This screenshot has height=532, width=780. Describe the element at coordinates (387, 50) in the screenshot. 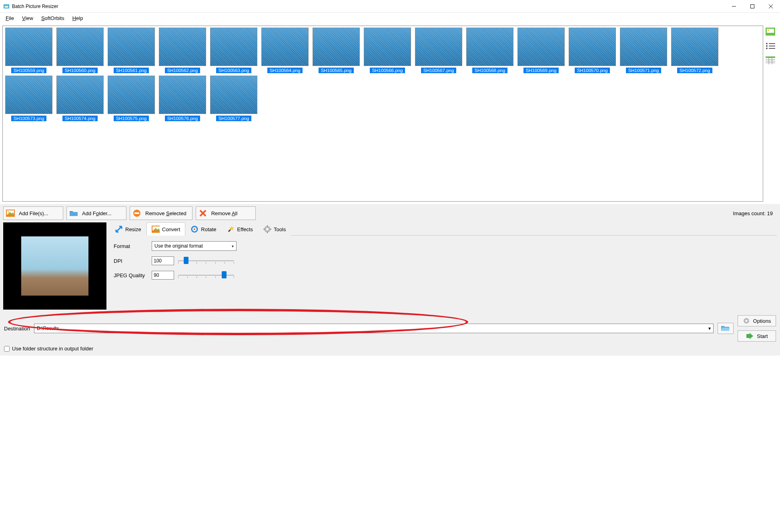

I see `thumbnail-item: SH100566.png` at that location.